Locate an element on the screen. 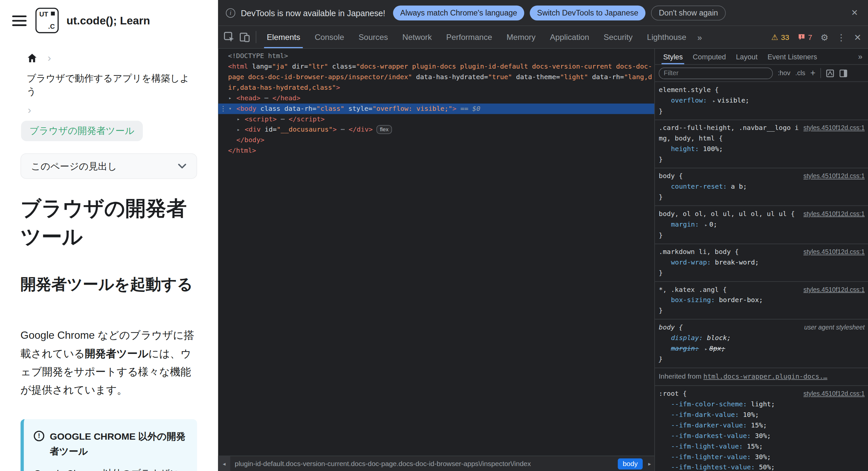  tab-sources: Sources is located at coordinates (373, 37).